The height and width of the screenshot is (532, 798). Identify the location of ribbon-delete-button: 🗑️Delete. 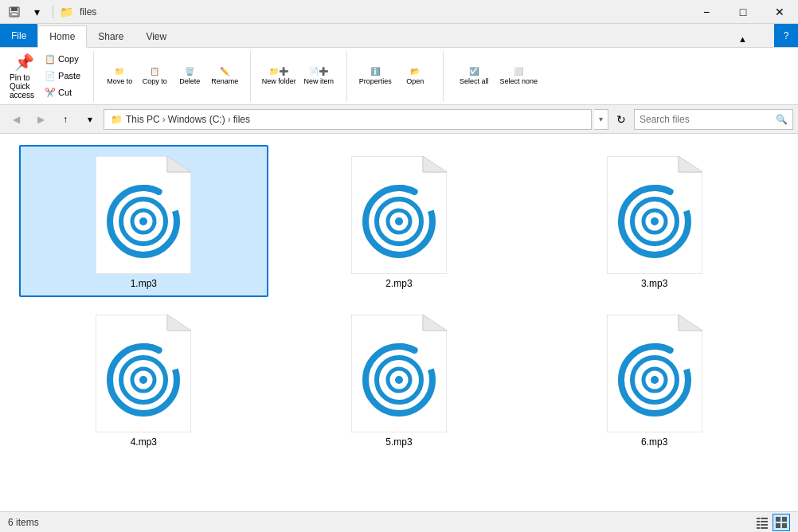
(190, 76).